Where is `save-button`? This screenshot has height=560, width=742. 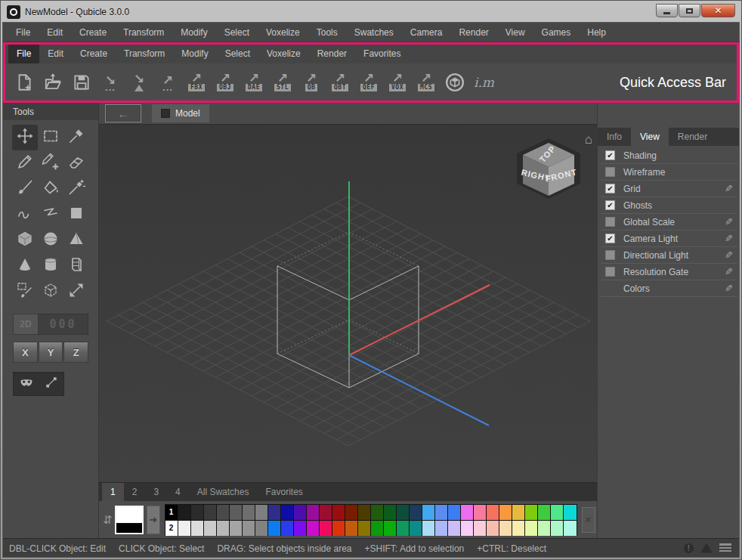
save-button is located at coordinates (82, 82).